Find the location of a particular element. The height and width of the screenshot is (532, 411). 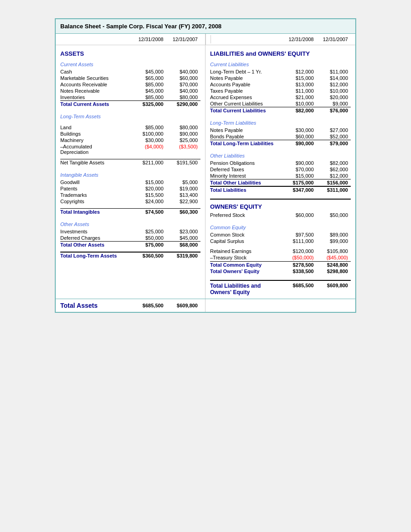

accumulated-depreciation-row: –AccumulatedDepreciation ($4,000) ($3,50… is located at coordinates (131, 149).